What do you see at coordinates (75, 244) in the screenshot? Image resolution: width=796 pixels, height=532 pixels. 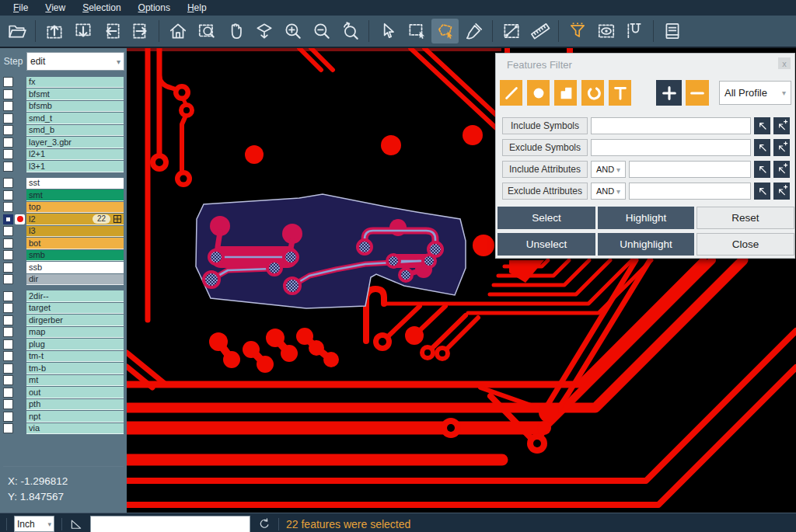 I see `layer-item-bot: bot` at bounding box center [75, 244].